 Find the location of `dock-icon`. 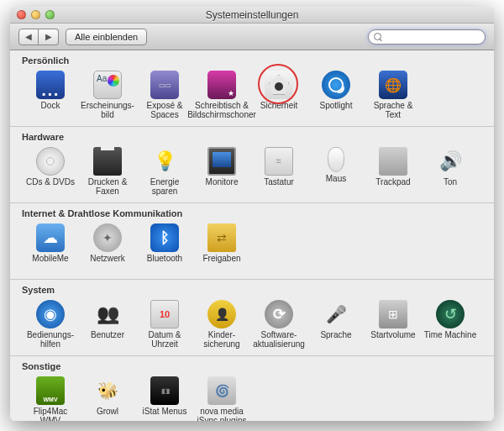

dock-icon is located at coordinates (50, 85).